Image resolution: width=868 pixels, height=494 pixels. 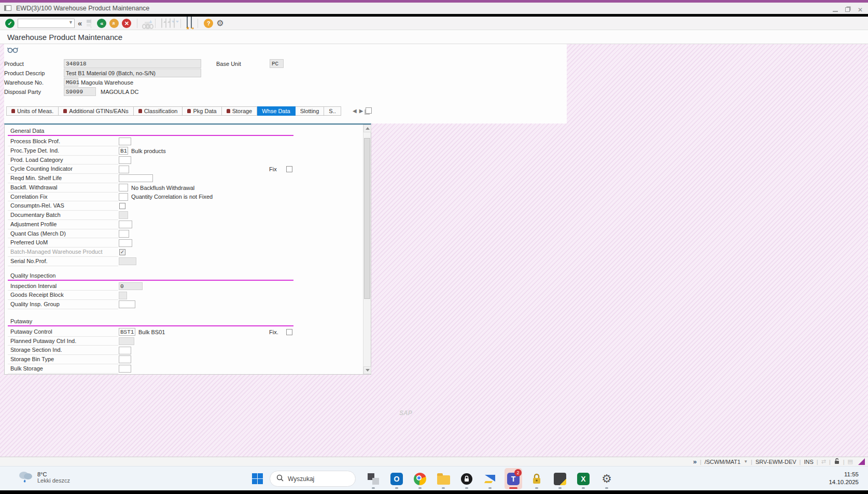 I want to click on close-icon: ✕, so click(x=860, y=9).